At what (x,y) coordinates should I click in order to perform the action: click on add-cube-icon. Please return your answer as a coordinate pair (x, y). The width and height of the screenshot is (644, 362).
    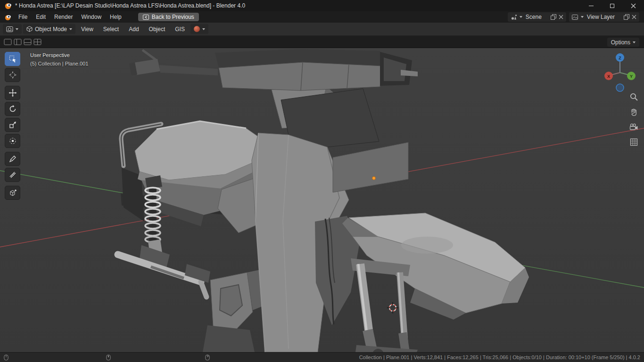
    Looking at the image, I should click on (13, 193).